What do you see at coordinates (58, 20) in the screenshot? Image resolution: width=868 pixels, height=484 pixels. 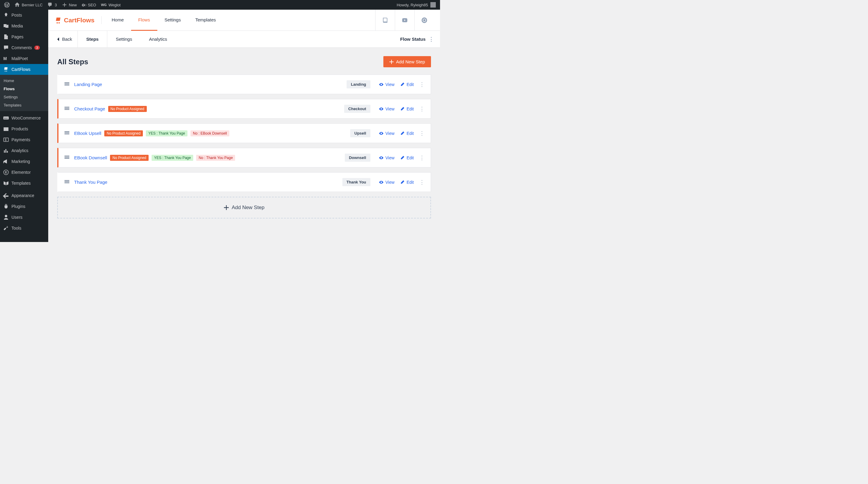 I see `cartflows-logo-icon` at bounding box center [58, 20].